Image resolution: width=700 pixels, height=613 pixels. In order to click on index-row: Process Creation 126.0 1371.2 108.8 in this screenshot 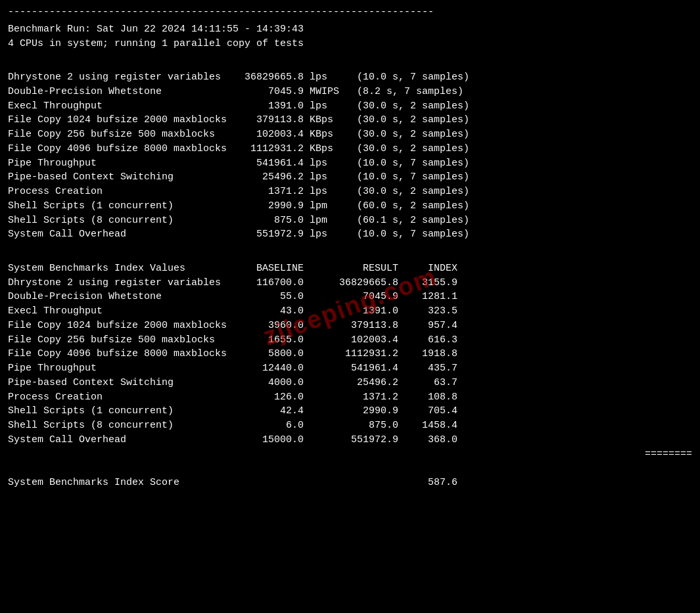, I will do `click(350, 397)`.